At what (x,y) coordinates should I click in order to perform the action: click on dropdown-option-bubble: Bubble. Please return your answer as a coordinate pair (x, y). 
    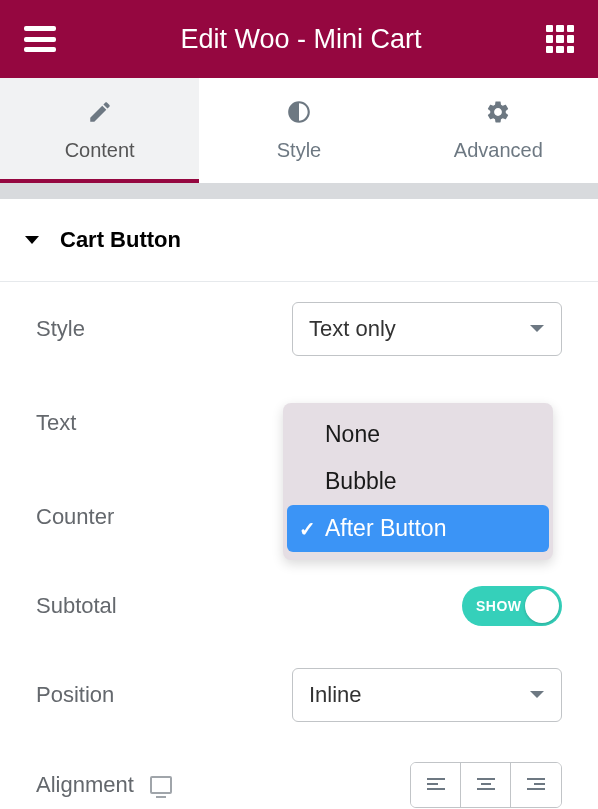
    Looking at the image, I should click on (418, 482).